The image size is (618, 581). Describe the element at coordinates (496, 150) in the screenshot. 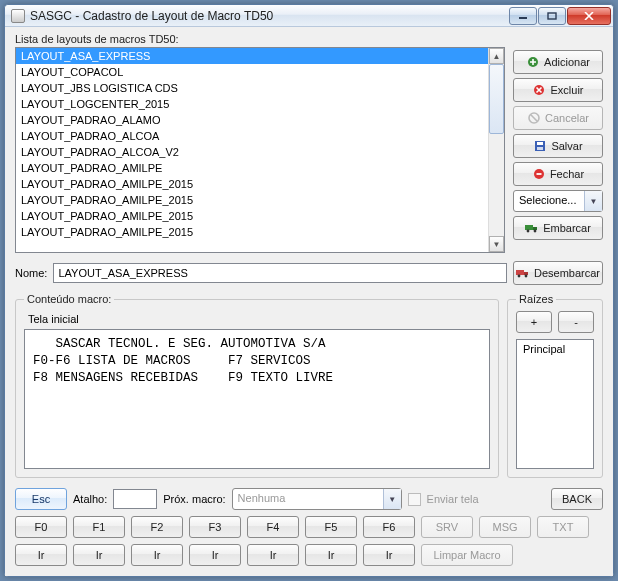

I see `list-scrollbar: ▲ ▼` at that location.